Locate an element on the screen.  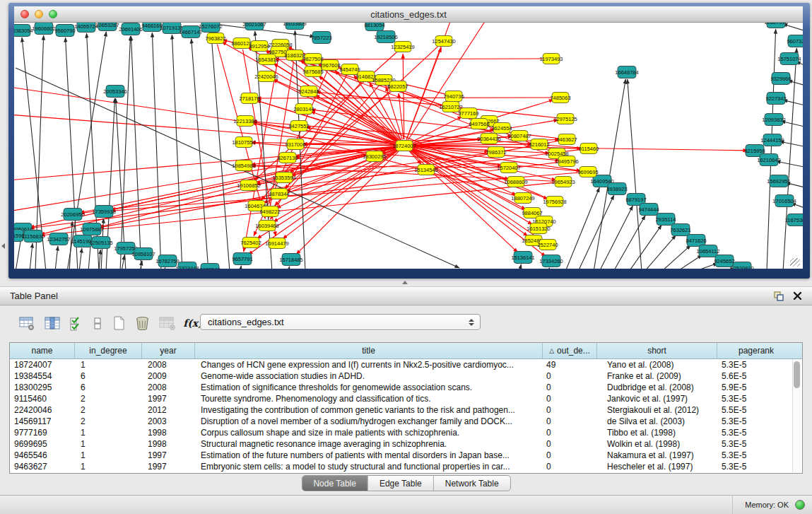
graph-node: 15353594 is located at coordinates (284, 178).